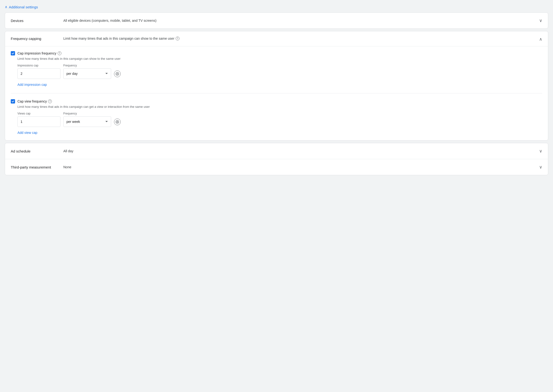  I want to click on third-party-label: Third-party measurement, so click(37, 167).